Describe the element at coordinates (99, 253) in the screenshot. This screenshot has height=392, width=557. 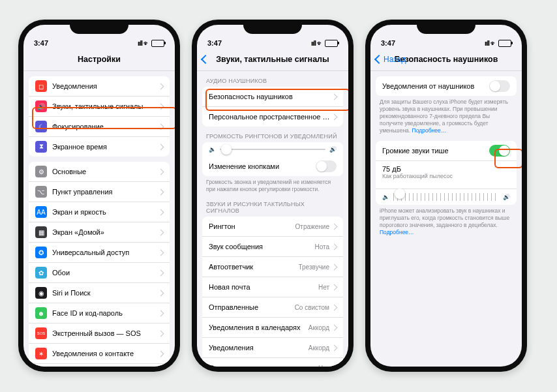
I see `settings-row: ✪Универсальный доступ` at that location.